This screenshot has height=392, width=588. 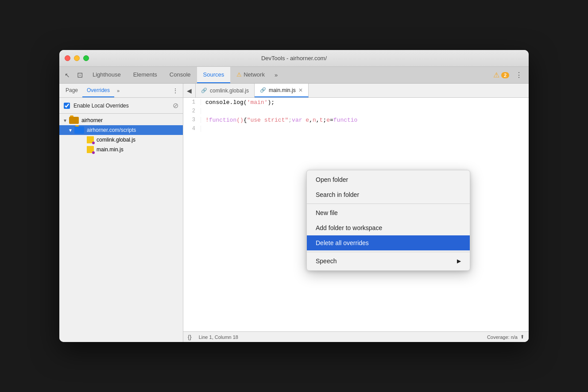 I want to click on warning-badge: 2, so click(x=505, y=75).